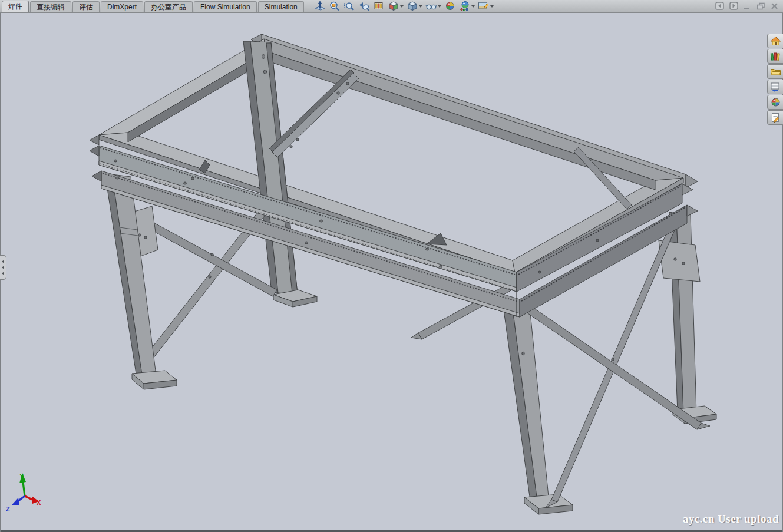 This screenshot has height=532, width=783. I want to click on restore-button, so click(761, 6).